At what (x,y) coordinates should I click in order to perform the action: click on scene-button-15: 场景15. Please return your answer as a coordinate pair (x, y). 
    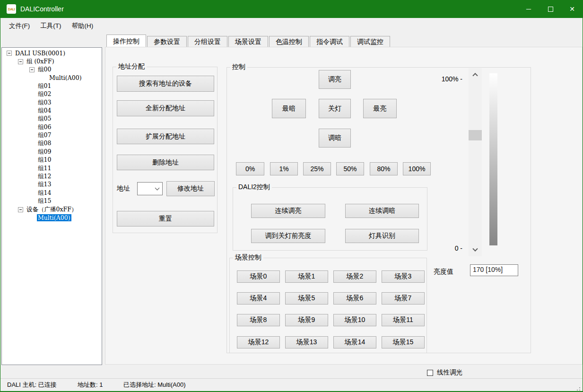
    Looking at the image, I should click on (403, 342).